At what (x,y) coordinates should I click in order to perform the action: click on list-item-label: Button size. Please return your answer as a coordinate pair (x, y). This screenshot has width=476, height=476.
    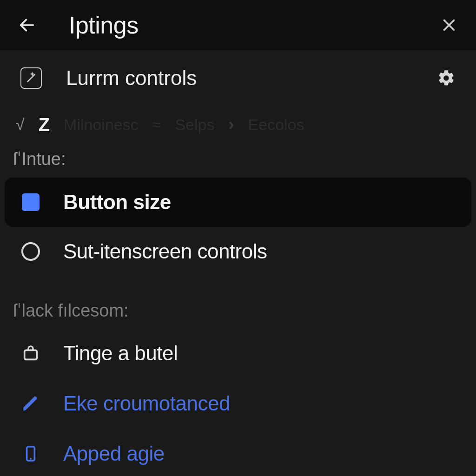
    Looking at the image, I should click on (117, 202).